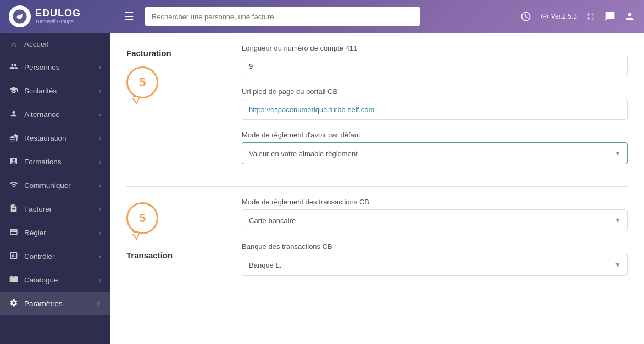 This screenshot has width=644, height=344. I want to click on url-pied-label: Url pied de page du portail CB, so click(435, 91).